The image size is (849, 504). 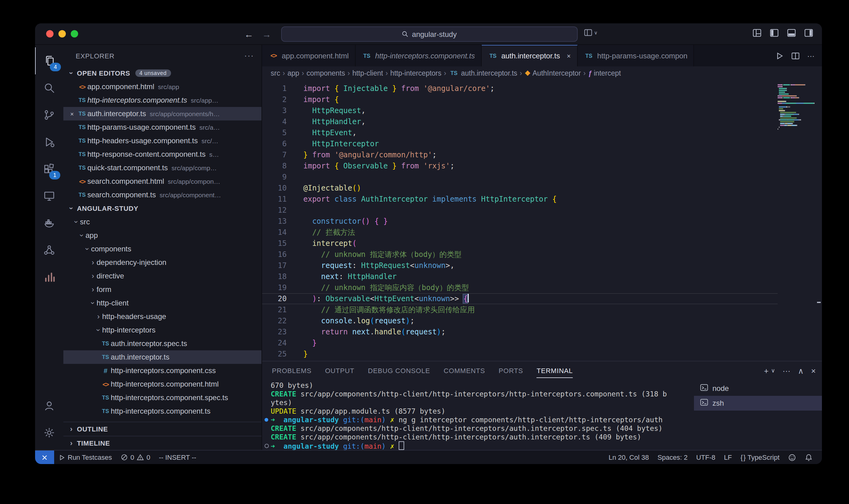 I want to click on activity-search, so click(x=49, y=88).